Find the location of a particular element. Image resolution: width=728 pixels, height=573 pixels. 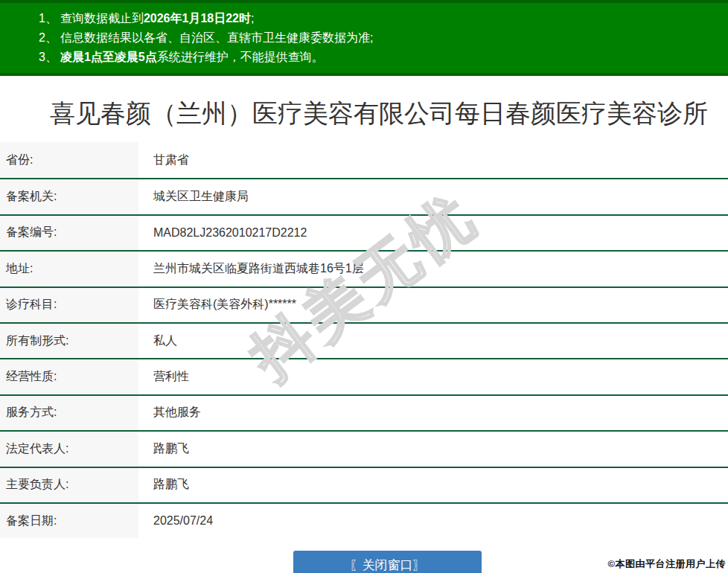

row-label: 省份: is located at coordinates (69, 160).